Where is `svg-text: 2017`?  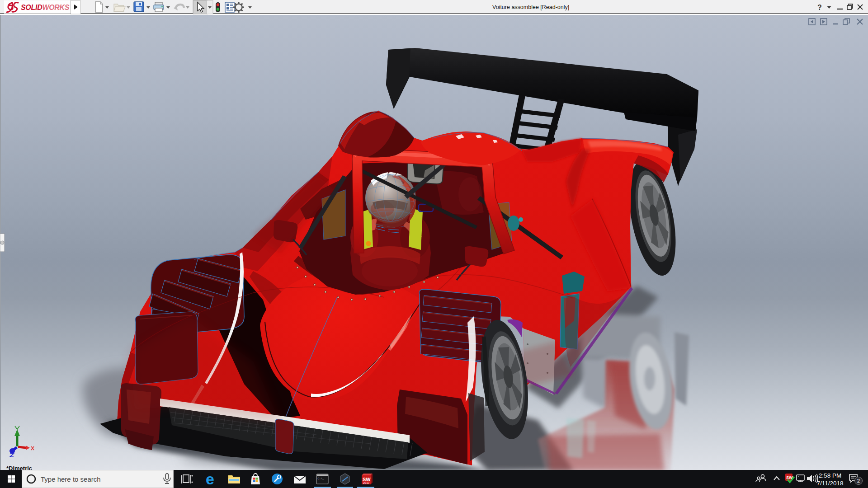 svg-text: 2017 is located at coordinates (366, 483).